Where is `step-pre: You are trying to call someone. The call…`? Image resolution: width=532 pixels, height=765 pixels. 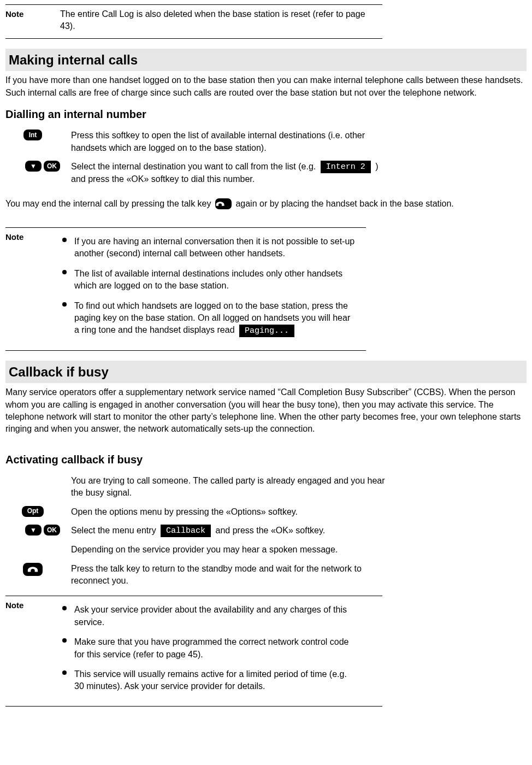 step-pre: You are trying to call someone. The call… is located at coordinates (266, 487).